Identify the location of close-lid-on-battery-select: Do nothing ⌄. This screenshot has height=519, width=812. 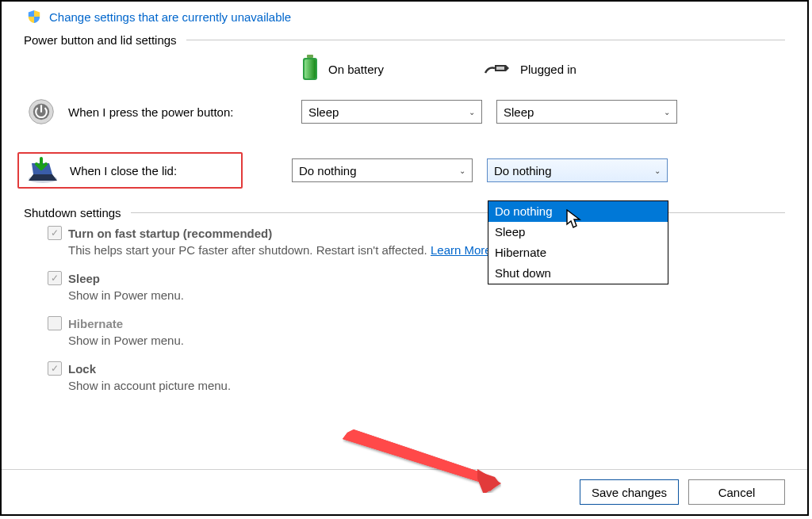
(382, 170).